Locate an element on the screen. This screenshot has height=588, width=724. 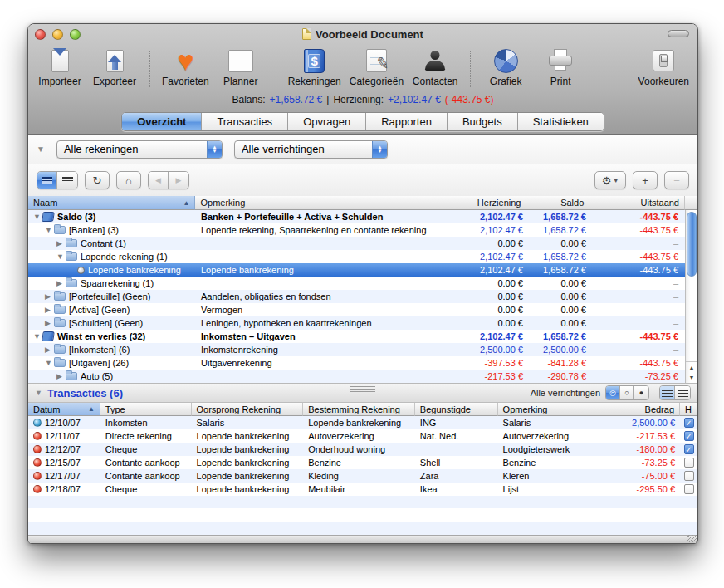
column-header-herziening: Herziening is located at coordinates (490, 203).